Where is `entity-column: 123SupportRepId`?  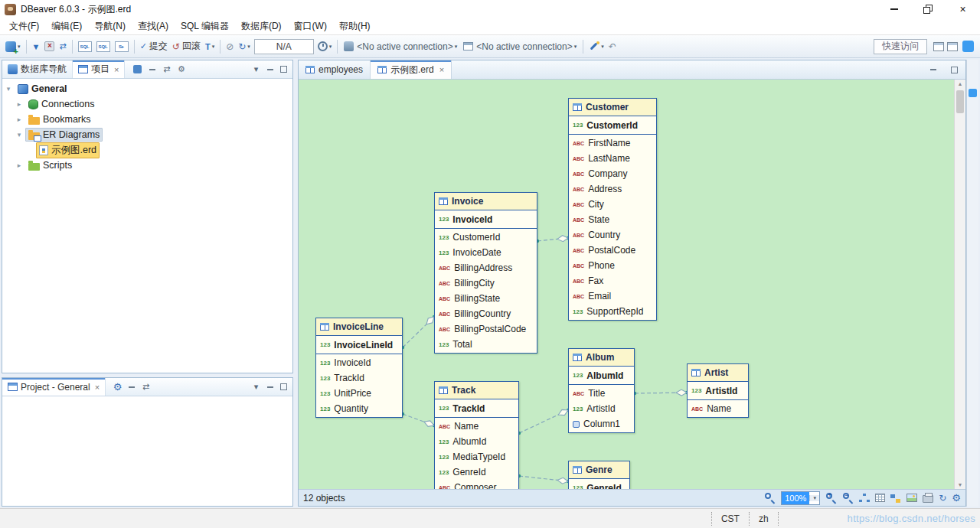
entity-column: 123SupportRepId is located at coordinates (612, 311).